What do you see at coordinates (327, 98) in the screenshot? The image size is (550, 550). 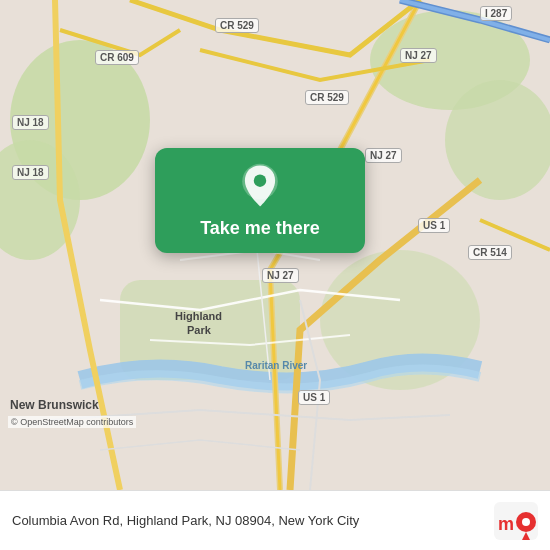 I see `road-label-cr529-mid: CR 529` at bounding box center [327, 98].